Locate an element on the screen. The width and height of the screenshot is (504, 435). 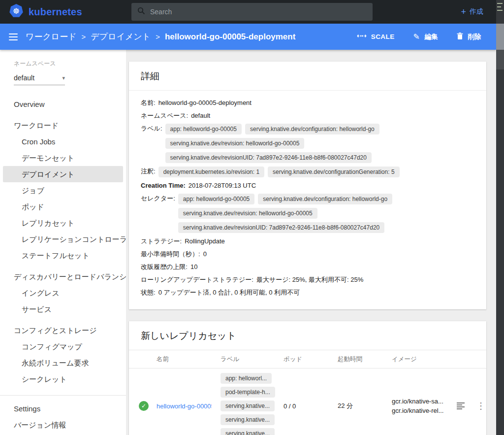
brand: ☸ kubernetes is located at coordinates (66, 12).